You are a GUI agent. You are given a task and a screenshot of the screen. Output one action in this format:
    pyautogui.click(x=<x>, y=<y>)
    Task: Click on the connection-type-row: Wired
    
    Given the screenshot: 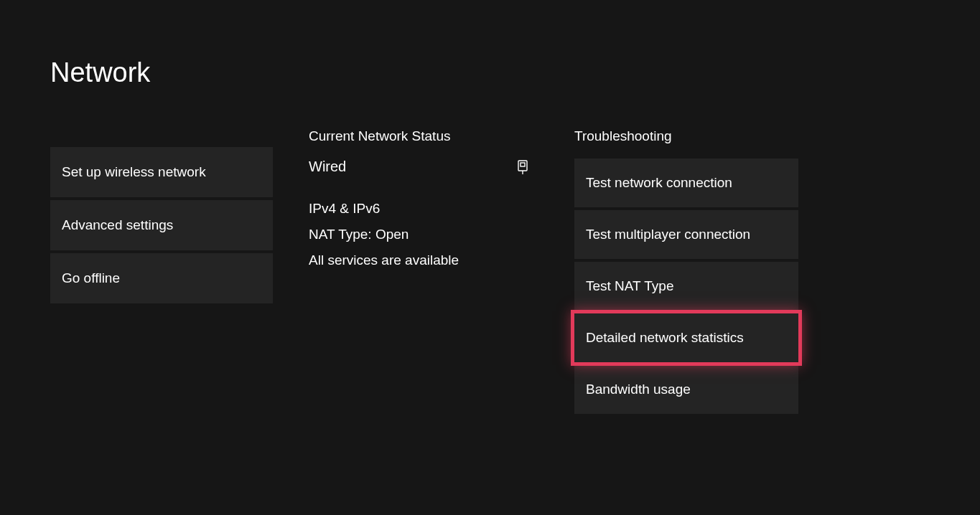 What is the action you would take?
    pyautogui.click(x=424, y=166)
    